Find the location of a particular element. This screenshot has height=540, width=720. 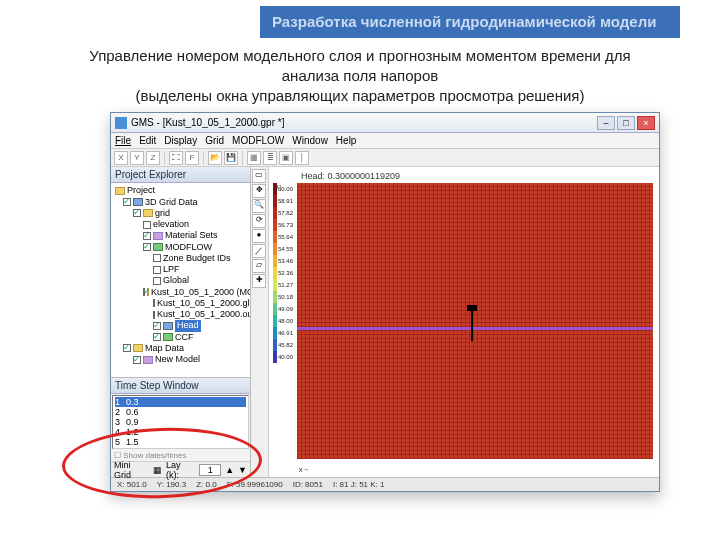

timestep-row: 10.3 is located at coordinates (180, 402).